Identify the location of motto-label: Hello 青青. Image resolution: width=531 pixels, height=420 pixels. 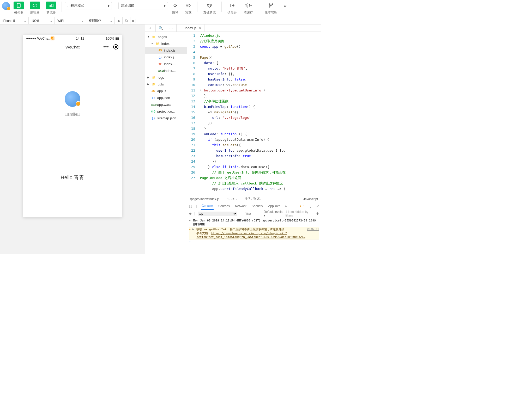
(73, 178).